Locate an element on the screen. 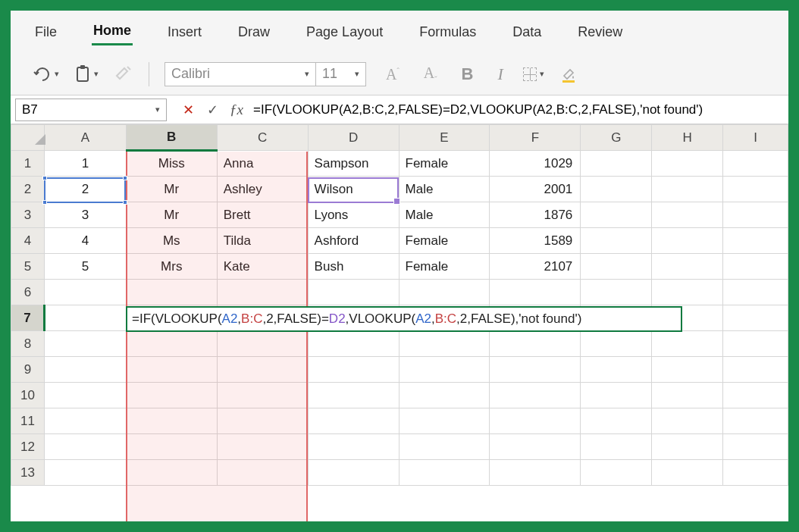 The height and width of the screenshot is (532, 799). cell-E13 is located at coordinates (444, 473).